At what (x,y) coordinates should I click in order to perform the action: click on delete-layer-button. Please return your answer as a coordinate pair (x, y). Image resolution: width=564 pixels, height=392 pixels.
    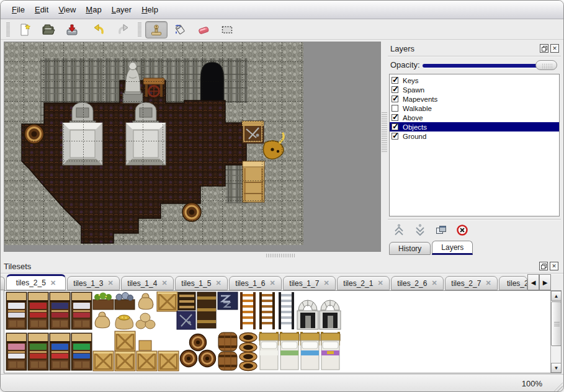
    Looking at the image, I should click on (462, 230).